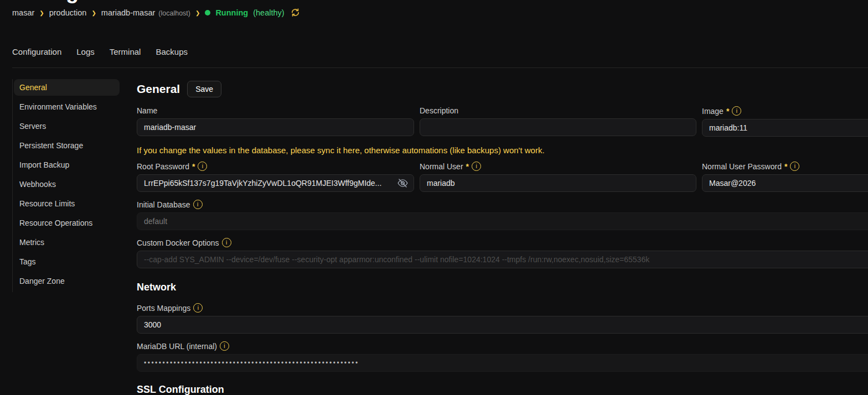 The height and width of the screenshot is (395, 868). I want to click on sidebar-item-persistent-storage: Persistent Storage, so click(66, 145).